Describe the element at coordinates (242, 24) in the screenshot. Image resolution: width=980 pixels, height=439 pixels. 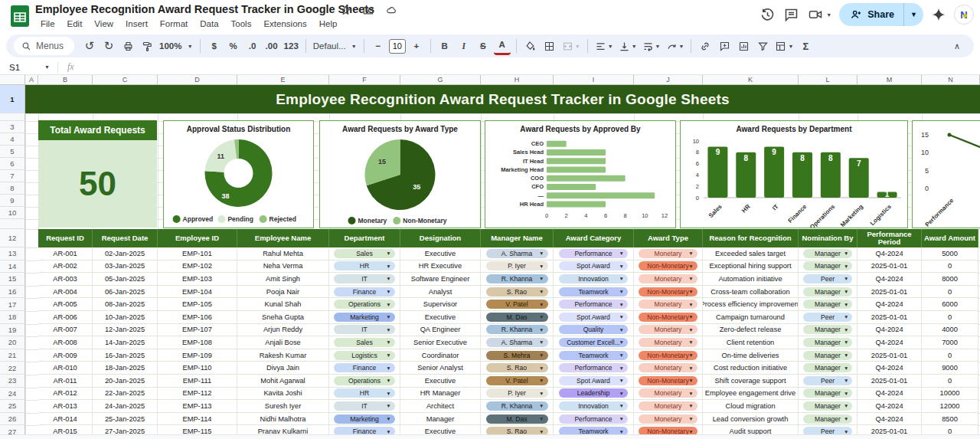
I see `menu-tools: Tools` at that location.